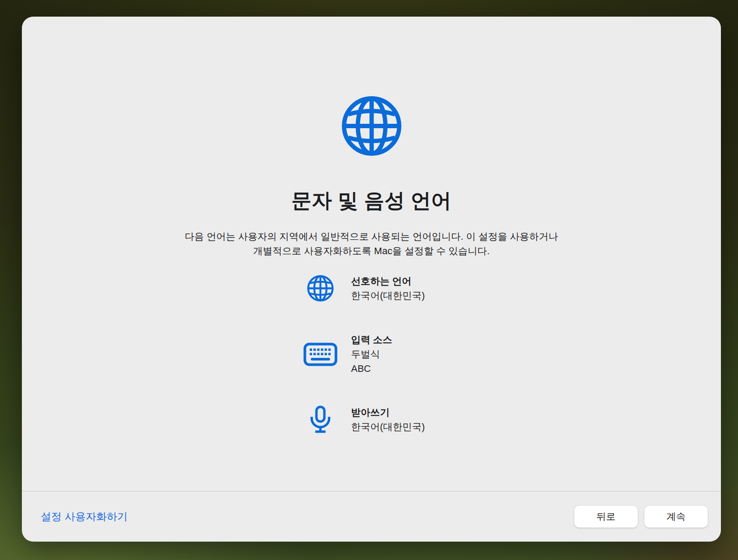 Image resolution: width=738 pixels, height=560 pixels. What do you see at coordinates (641, 517) in the screenshot?
I see `footer-buttons: 뒤로 계속` at bounding box center [641, 517].